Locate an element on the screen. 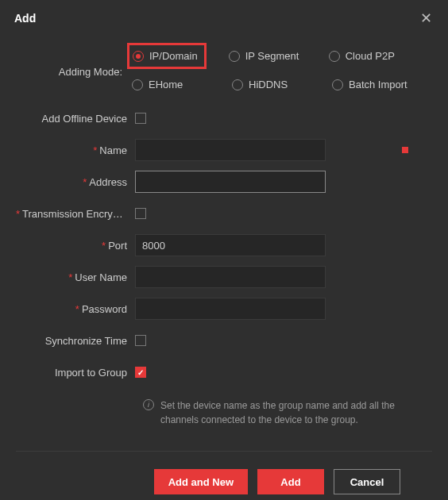 The height and width of the screenshot is (500, 448). radio-ip-segment: IP Segment is located at coordinates (279, 56).